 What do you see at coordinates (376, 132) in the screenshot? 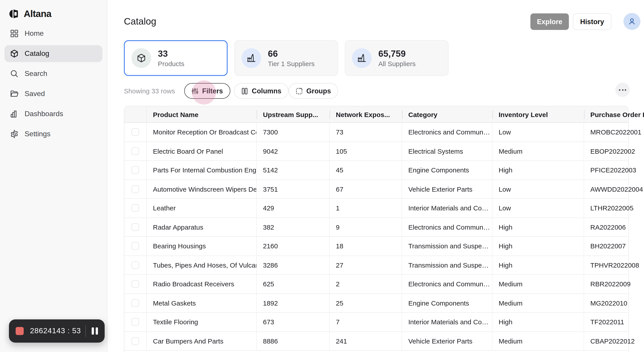
I see `table-row: Monitor Reception Or Broadcast Cor 7300 …` at bounding box center [376, 132].